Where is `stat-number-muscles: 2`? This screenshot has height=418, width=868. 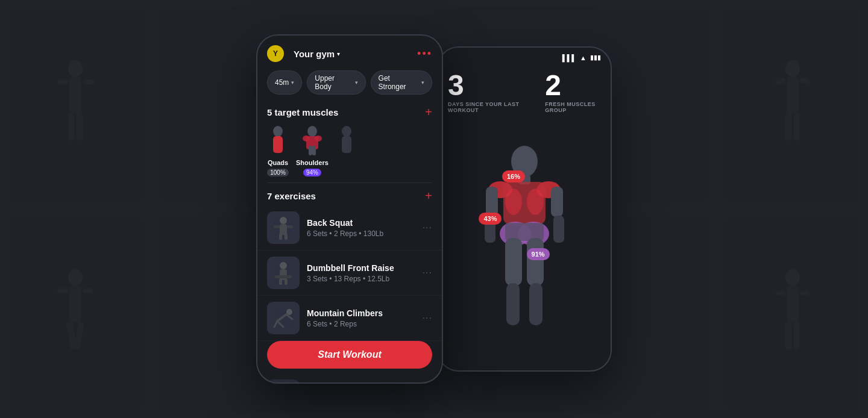
stat-number-muscles: 2 is located at coordinates (573, 86).